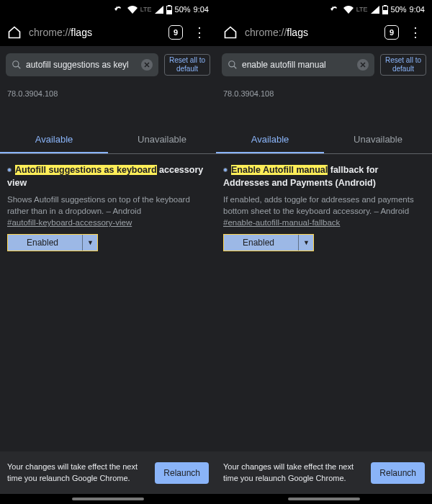 The image size is (432, 504). What do you see at coordinates (324, 222) in the screenshot?
I see `flag-anchor-link: #enable-autofill-manual-fallback` at bounding box center [324, 222].